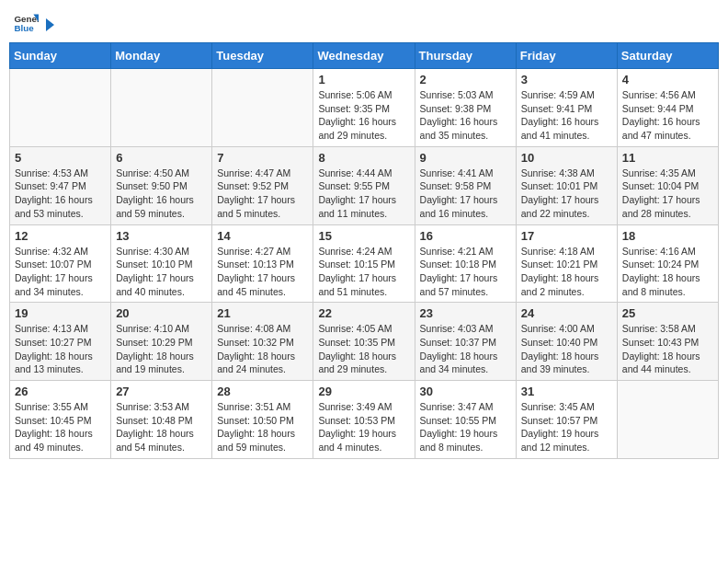 The image size is (728, 563). I want to click on day-info: Sunrise: 3:55 AM Sunset: 10:45 PM Daylig…, so click(61, 427).